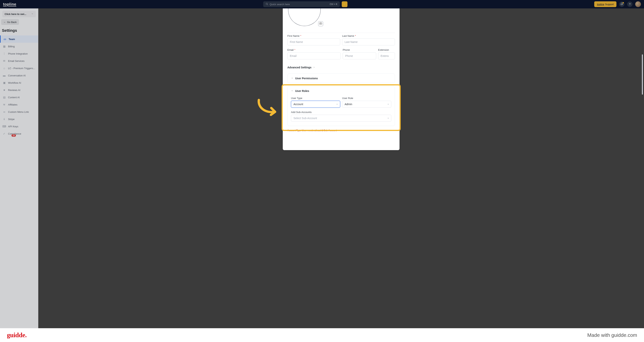  Describe the element at coordinates (11, 119) in the screenshot. I see `sidebar-item-label: Stripe` at that location.